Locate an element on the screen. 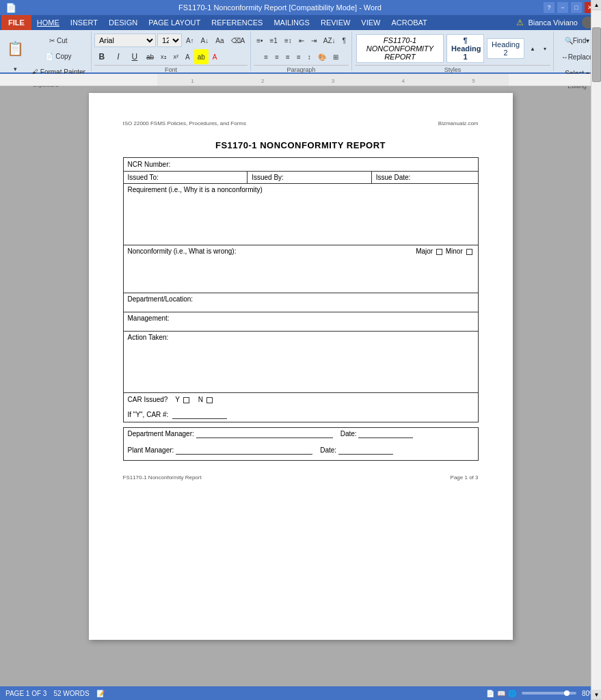  acrobat-menu: ACROBAT is located at coordinates (409, 23).